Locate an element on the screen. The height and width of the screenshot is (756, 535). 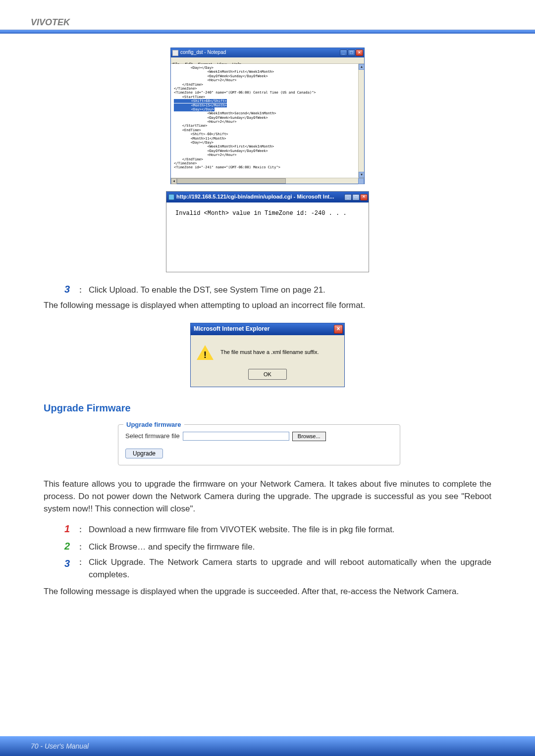
scroll-down-icon: ▾ is located at coordinates (362, 175).